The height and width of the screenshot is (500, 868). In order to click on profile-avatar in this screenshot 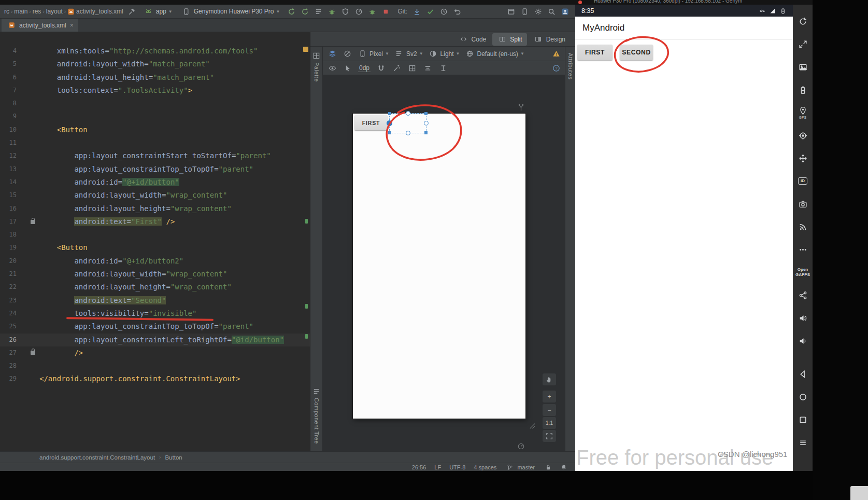, I will do `click(565, 11)`.